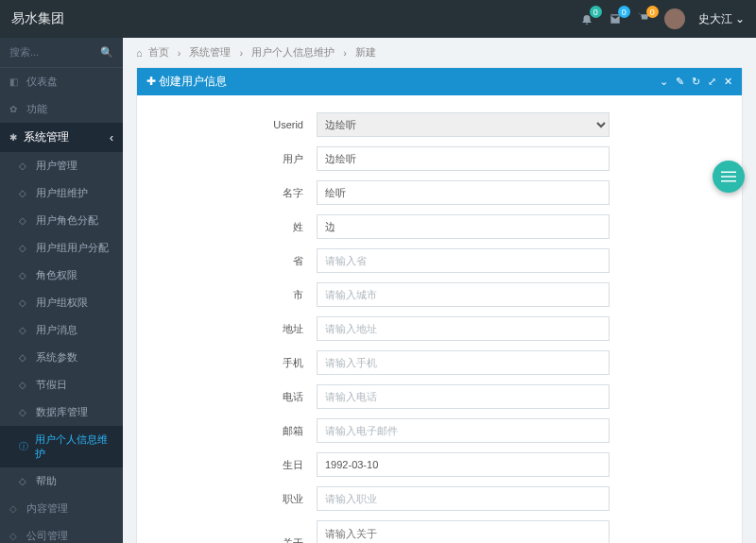 The width and height of the screenshot is (756, 543). Describe the element at coordinates (61, 221) in the screenshot. I see `sidebar-item-user-role: ◇用户角色分配` at that location.